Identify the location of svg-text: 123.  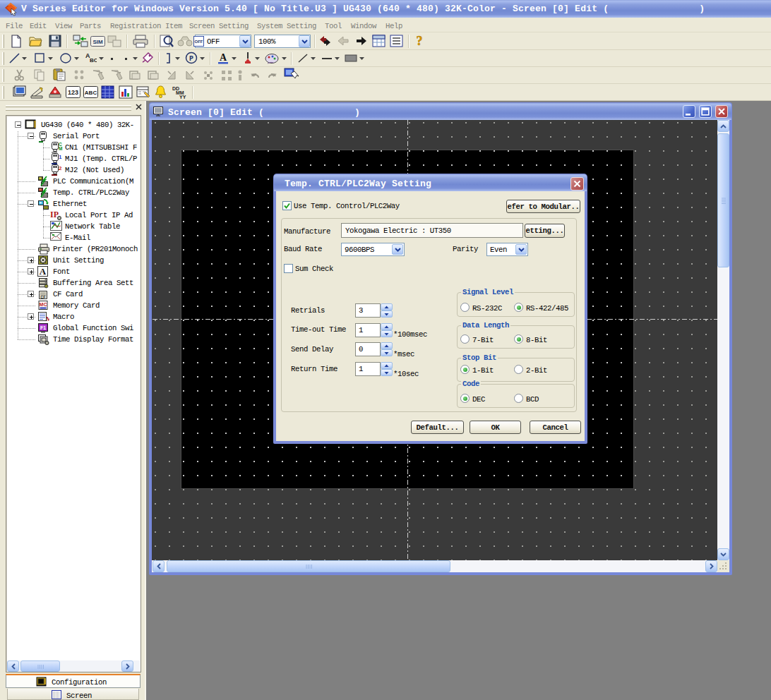
(73, 92).